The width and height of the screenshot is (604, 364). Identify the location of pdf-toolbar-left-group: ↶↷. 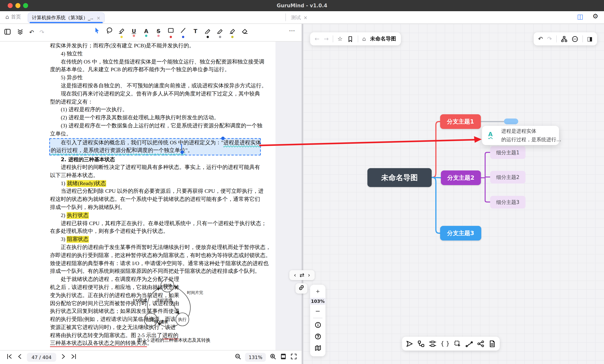
(24, 32).